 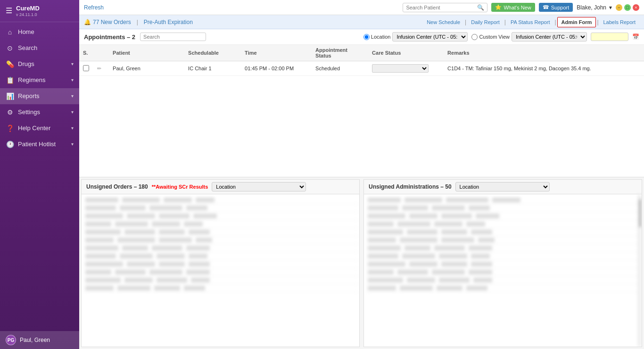 I want to click on sidebar-item-help-center: ❓ Help Center ▾, so click(x=40, y=128).